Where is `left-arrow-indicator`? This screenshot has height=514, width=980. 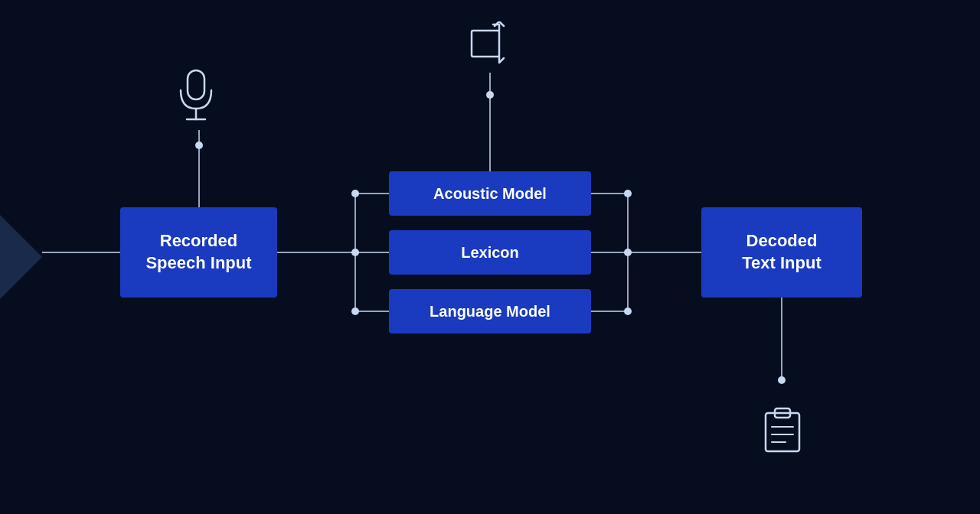
left-arrow-indicator is located at coordinates (21, 257).